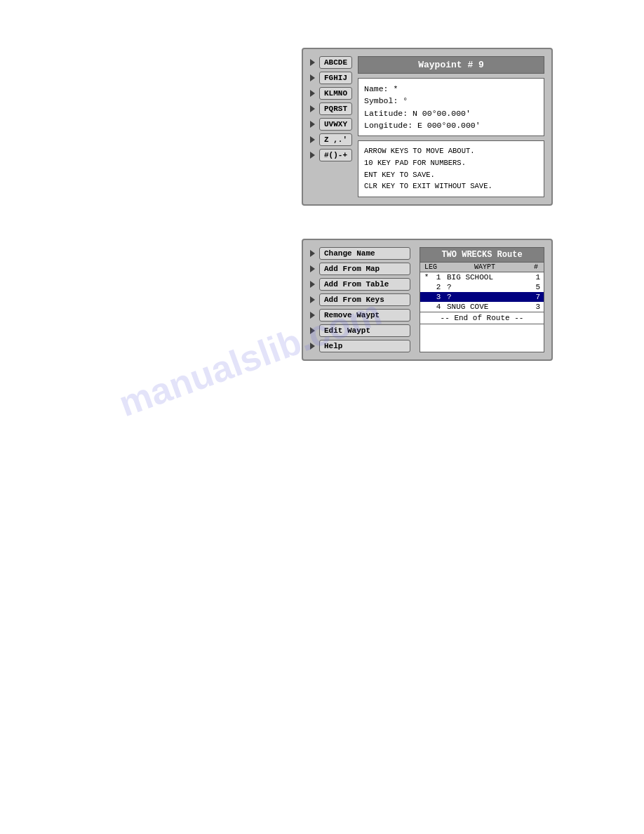 The image size is (644, 834). I want to click on menu-add-from-keys-label: Add From Keys, so click(365, 300).